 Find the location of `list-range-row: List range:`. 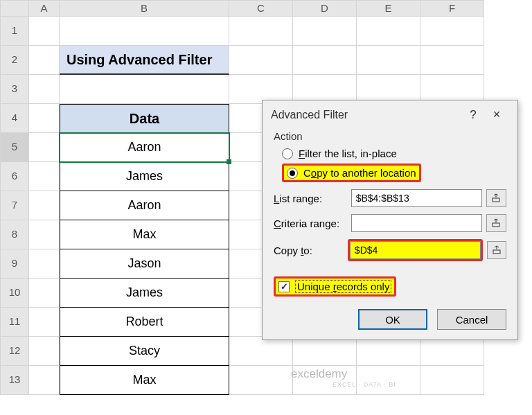

list-range-row: List range: is located at coordinates (390, 198).